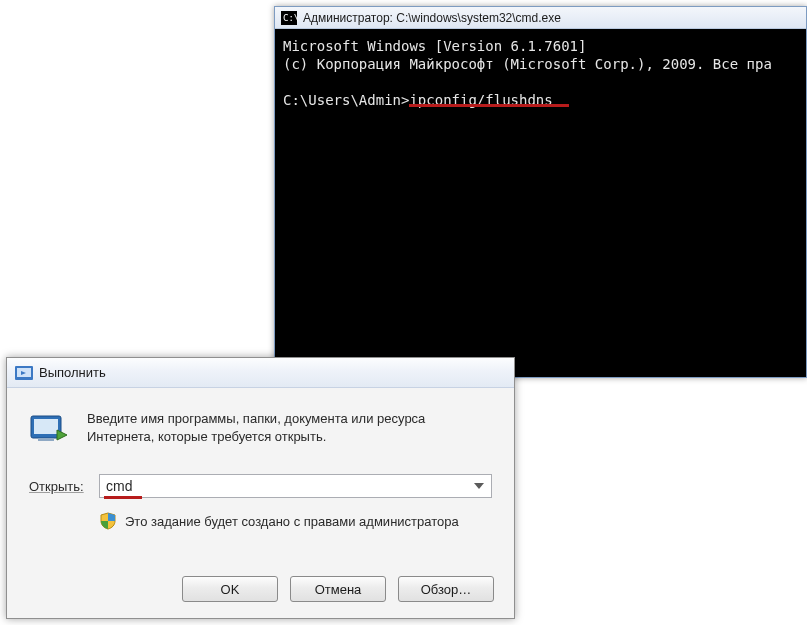 The image size is (807, 625). What do you see at coordinates (230, 589) in the screenshot?
I see `ok-button: OK` at bounding box center [230, 589].